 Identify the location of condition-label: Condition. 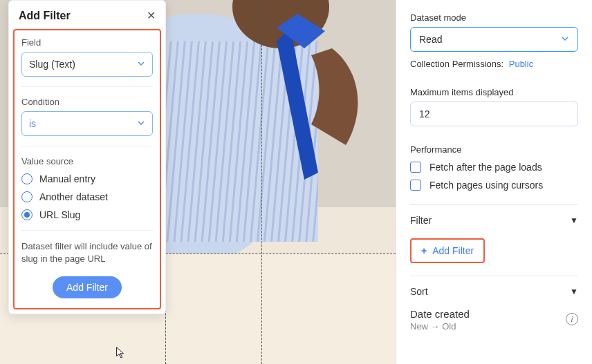
(87, 102).